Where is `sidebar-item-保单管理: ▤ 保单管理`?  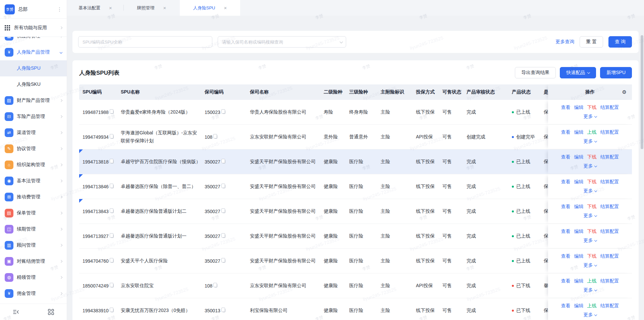
sidebar-item-保单管理: ▤ 保单管理 is located at coordinates (34, 213).